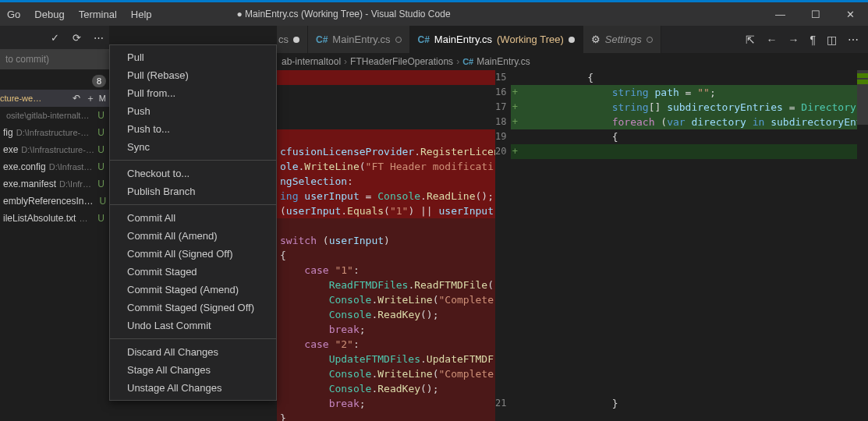 The height and width of the screenshot is (421, 868). Describe the element at coordinates (193, 352) in the screenshot. I see `menu-item-discard-all-changes: Discard All Changes` at that location.